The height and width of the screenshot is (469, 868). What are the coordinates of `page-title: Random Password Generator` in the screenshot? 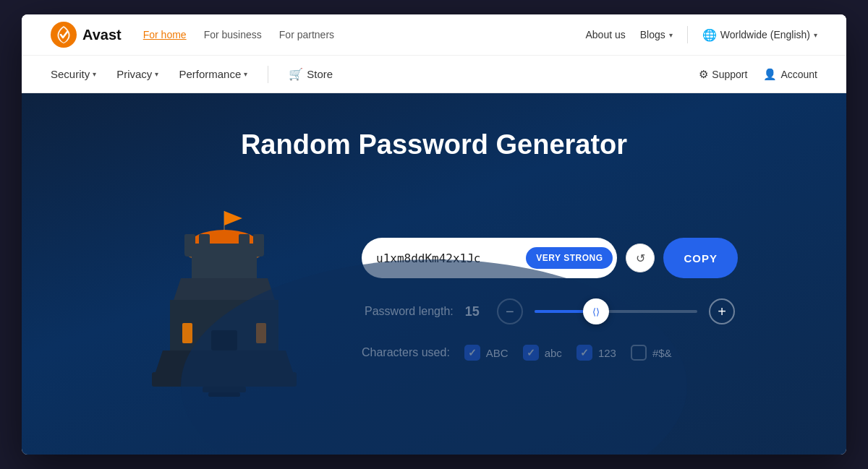 It's located at (434, 145).